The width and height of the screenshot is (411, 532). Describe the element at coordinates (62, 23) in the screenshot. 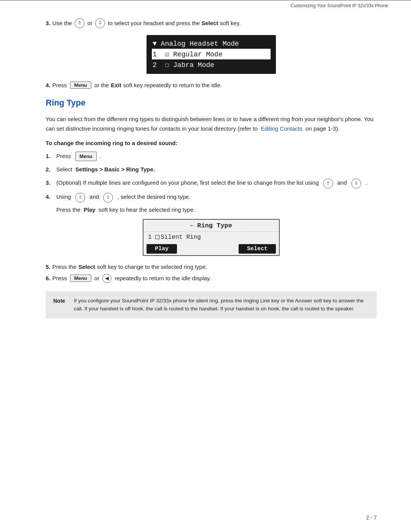

I see `step3-text-before: Use the` at that location.